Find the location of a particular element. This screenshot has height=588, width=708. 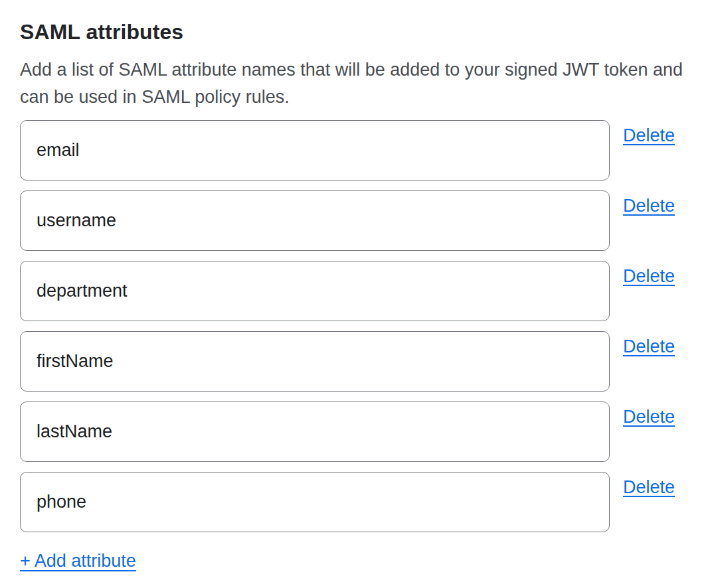

section-description: Add a list of SAML attribute names that … is located at coordinates (352, 84).